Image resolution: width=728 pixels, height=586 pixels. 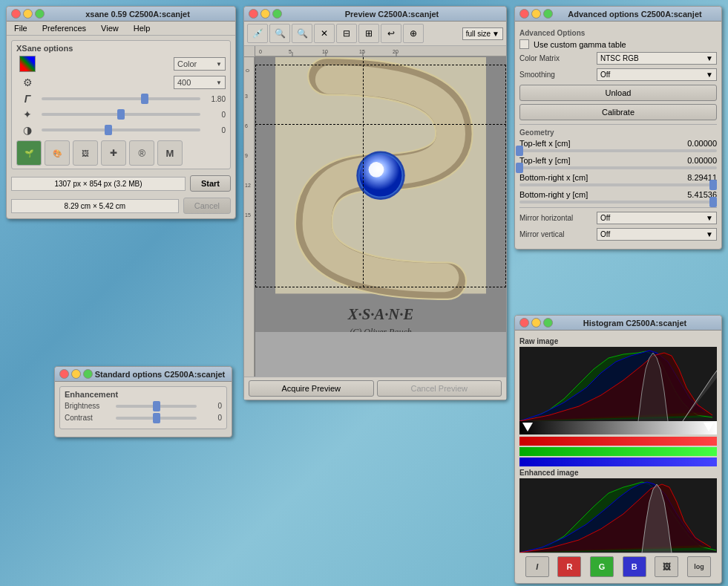 I want to click on standard-max, so click(x=88, y=374).